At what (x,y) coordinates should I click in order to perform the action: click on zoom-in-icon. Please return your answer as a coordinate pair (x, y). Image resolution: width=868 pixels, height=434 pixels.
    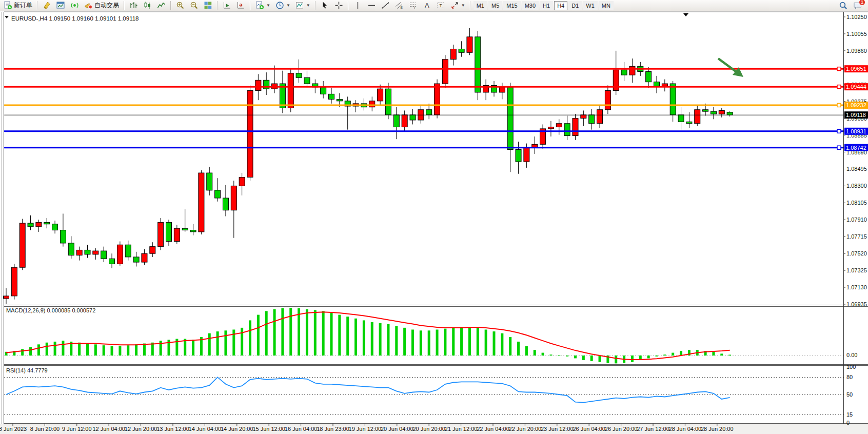
    Looking at the image, I should click on (181, 5).